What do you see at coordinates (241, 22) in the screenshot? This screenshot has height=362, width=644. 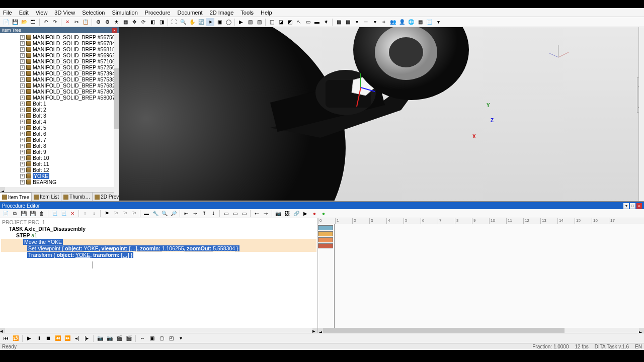 I see `play-icon: ▶` at bounding box center [241, 22].